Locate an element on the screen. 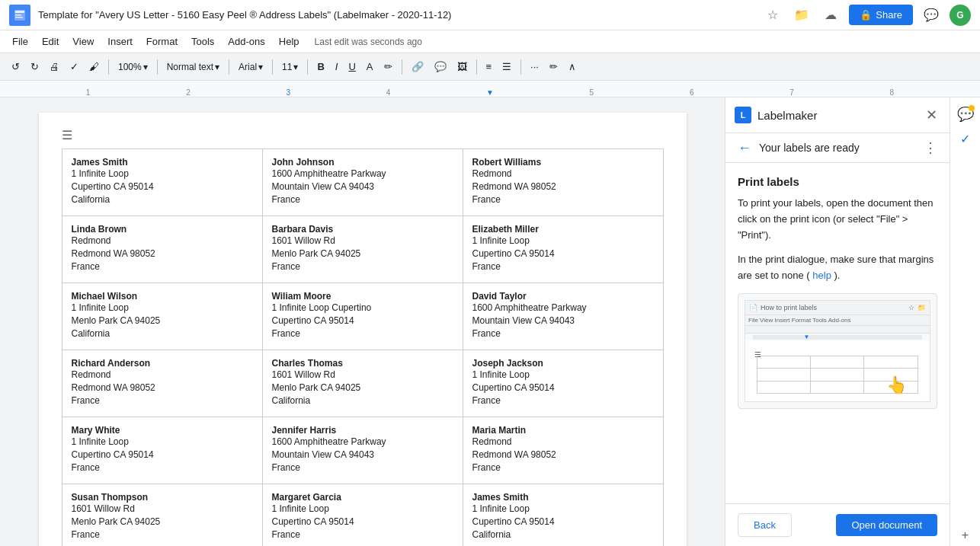 This screenshot has width=980, height=546. back-button: Back is located at coordinates (765, 525).